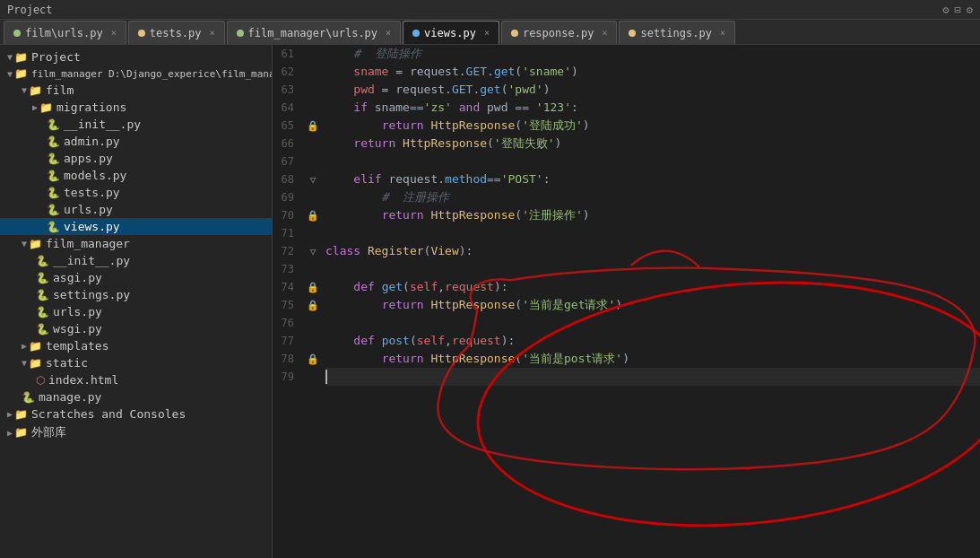 The width and height of the screenshot is (980, 558). What do you see at coordinates (102, 124) in the screenshot?
I see `sidebar-item-label: __init__.py` at bounding box center [102, 124].